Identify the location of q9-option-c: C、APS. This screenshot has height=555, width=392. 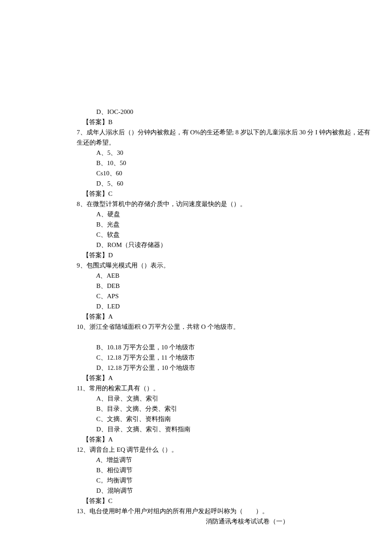
(226, 296).